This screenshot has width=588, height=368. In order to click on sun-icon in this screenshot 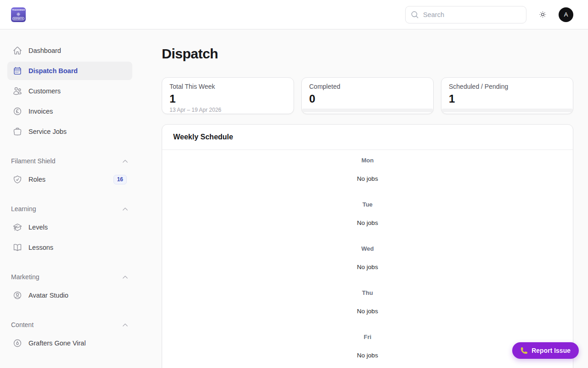, I will do `click(543, 15)`.